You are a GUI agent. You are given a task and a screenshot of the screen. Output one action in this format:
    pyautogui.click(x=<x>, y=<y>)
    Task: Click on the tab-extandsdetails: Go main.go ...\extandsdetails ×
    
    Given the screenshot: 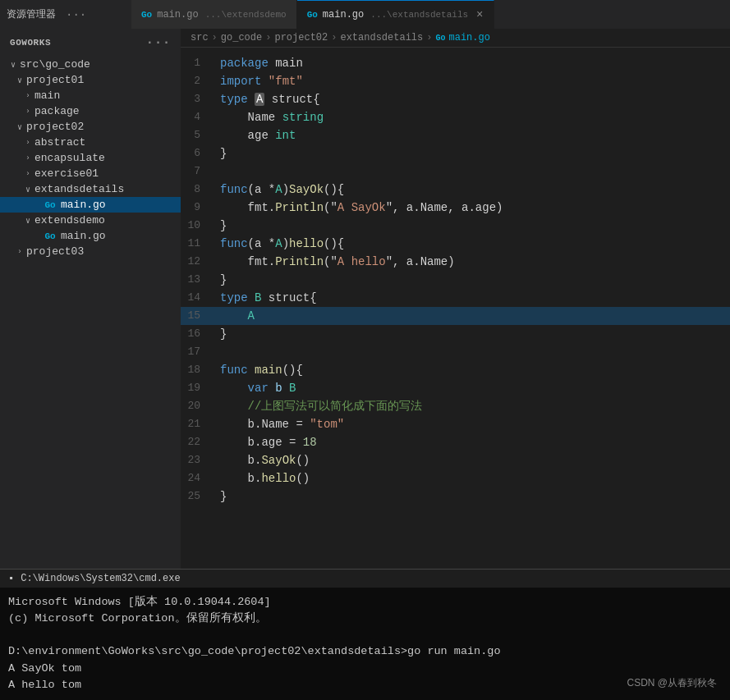 What is the action you would take?
    pyautogui.click(x=396, y=15)
    